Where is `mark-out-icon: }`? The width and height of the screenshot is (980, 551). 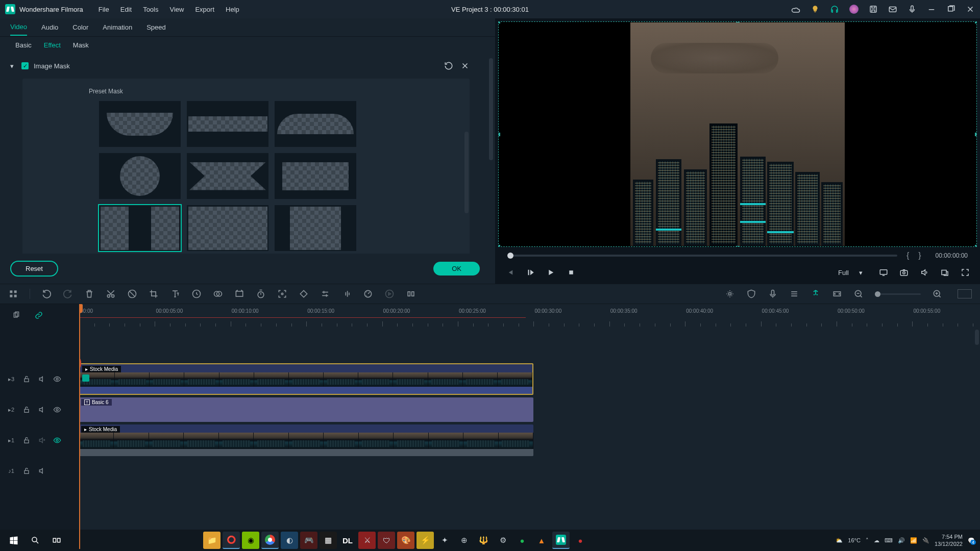
mark-out-icon: } is located at coordinates (920, 256).